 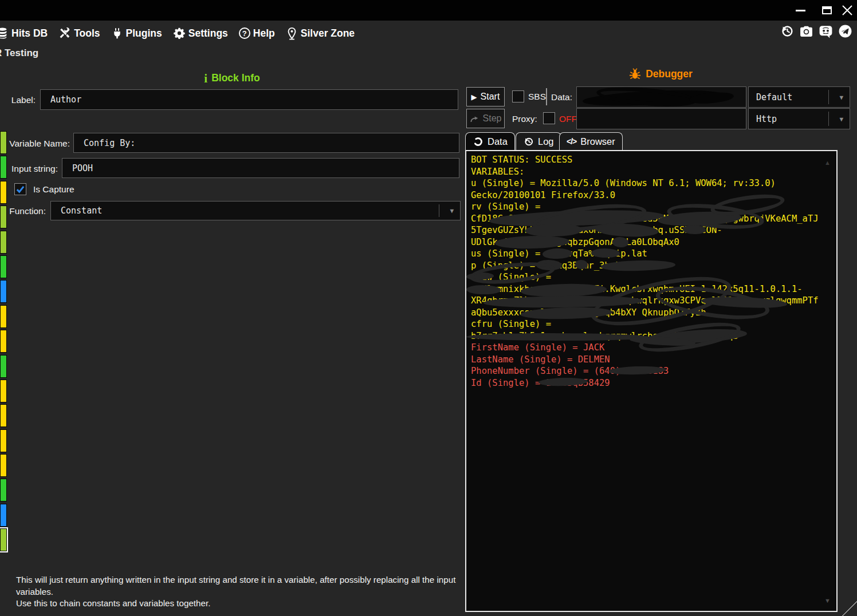 What do you see at coordinates (816, 31) in the screenshot?
I see `menu-right-icons` at bounding box center [816, 31].